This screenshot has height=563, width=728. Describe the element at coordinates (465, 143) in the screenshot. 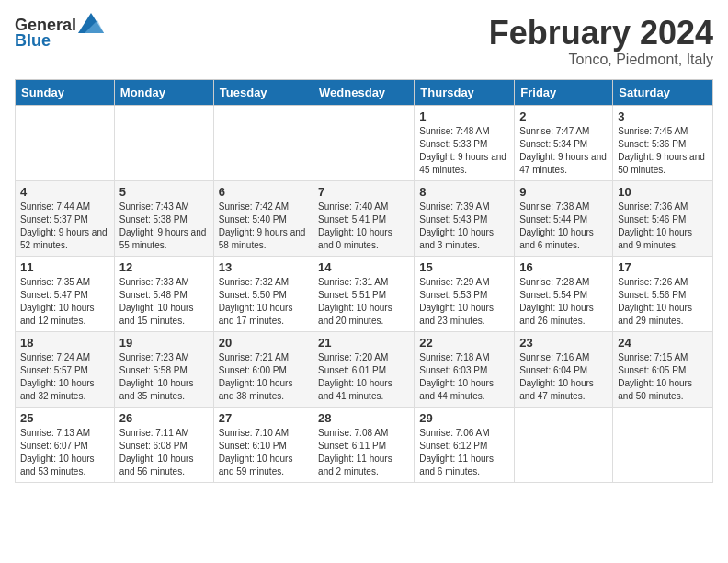

I see `calendar-cell: 1Sunrise: 7:48 AM Sunset: 5:33 PM Daylig…` at that location.